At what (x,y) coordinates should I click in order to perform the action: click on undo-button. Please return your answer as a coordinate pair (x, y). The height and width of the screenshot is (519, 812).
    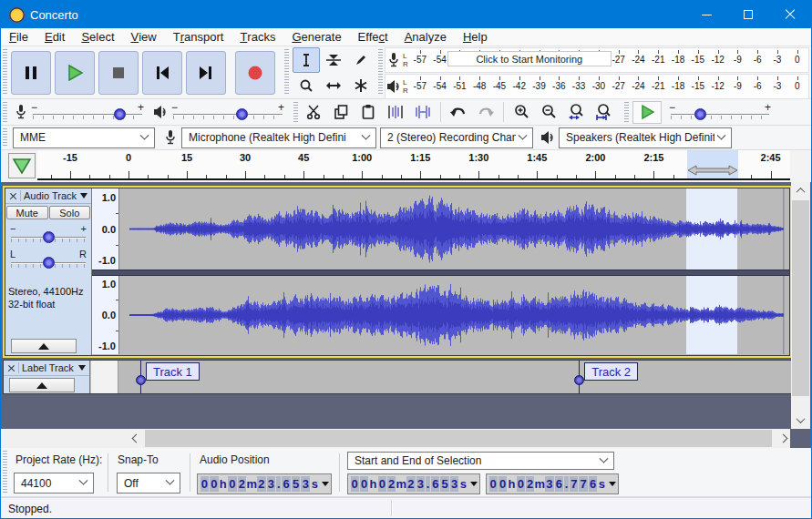
    Looking at the image, I should click on (458, 112).